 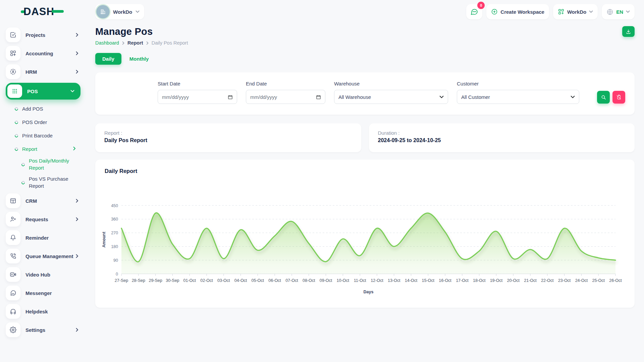 I want to click on warehouse-label: Warehouse, so click(x=391, y=84).